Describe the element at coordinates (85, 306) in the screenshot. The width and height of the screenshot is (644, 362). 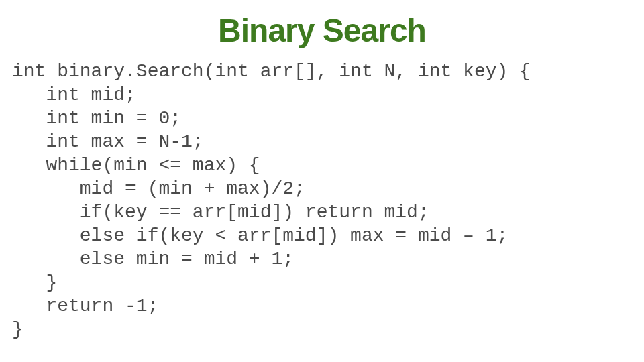
I see `code-line: return -1;` at that location.